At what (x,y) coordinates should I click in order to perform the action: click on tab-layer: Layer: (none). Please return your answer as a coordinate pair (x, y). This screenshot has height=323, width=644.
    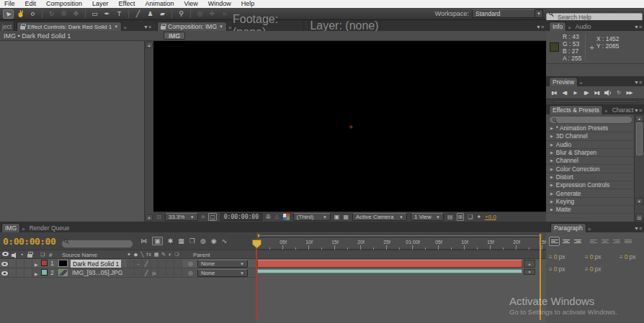
    Looking at the image, I should click on (344, 26).